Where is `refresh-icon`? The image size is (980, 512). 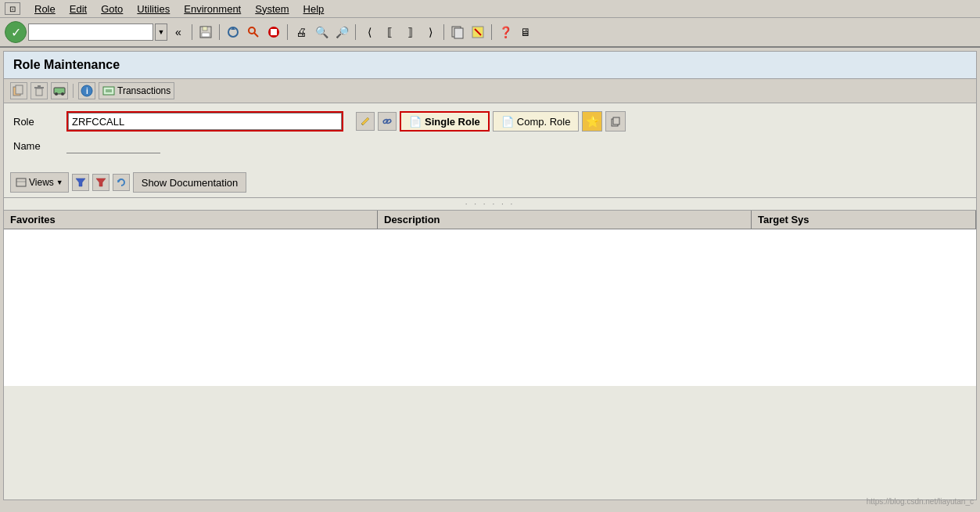 refresh-icon is located at coordinates (233, 32).